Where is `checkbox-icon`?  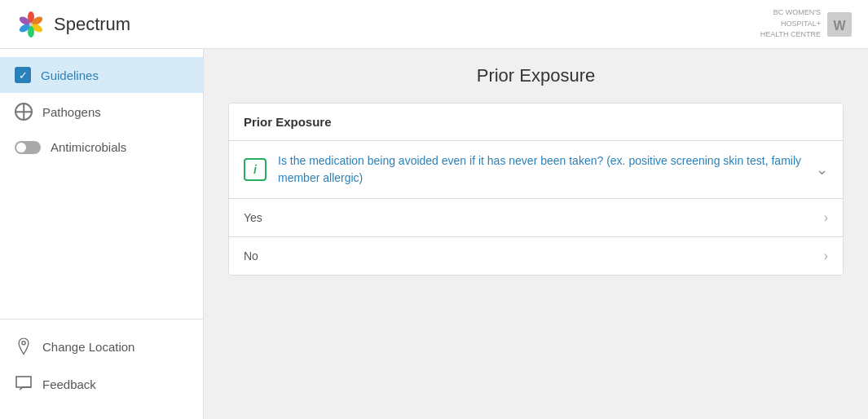 checkbox-icon is located at coordinates (23, 75).